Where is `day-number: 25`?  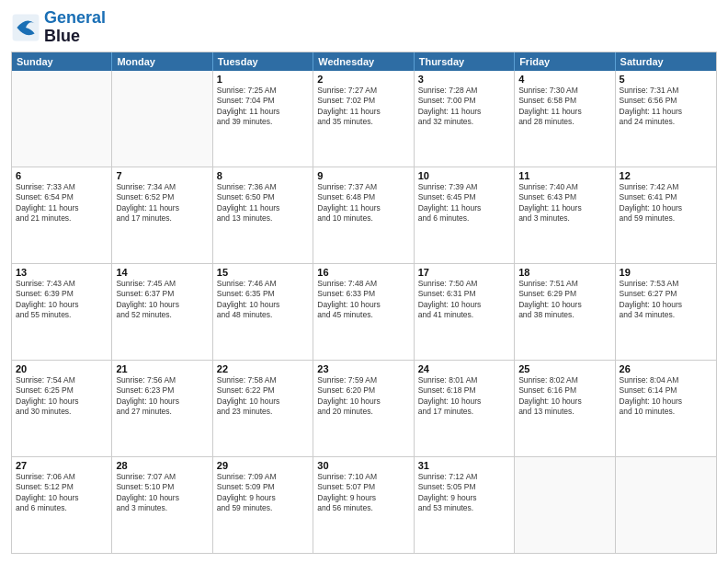 day-number: 25 is located at coordinates (564, 369).